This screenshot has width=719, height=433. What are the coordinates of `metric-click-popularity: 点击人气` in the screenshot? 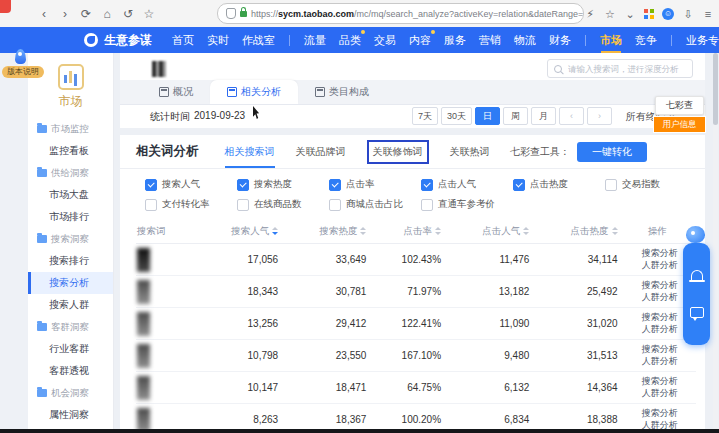 It's located at (467, 184).